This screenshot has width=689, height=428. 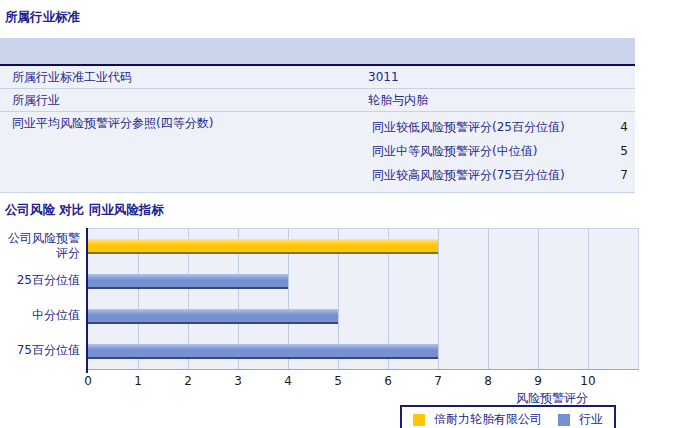 I want to click on x-axis-ticks: 012345678910, so click(x=363, y=381).